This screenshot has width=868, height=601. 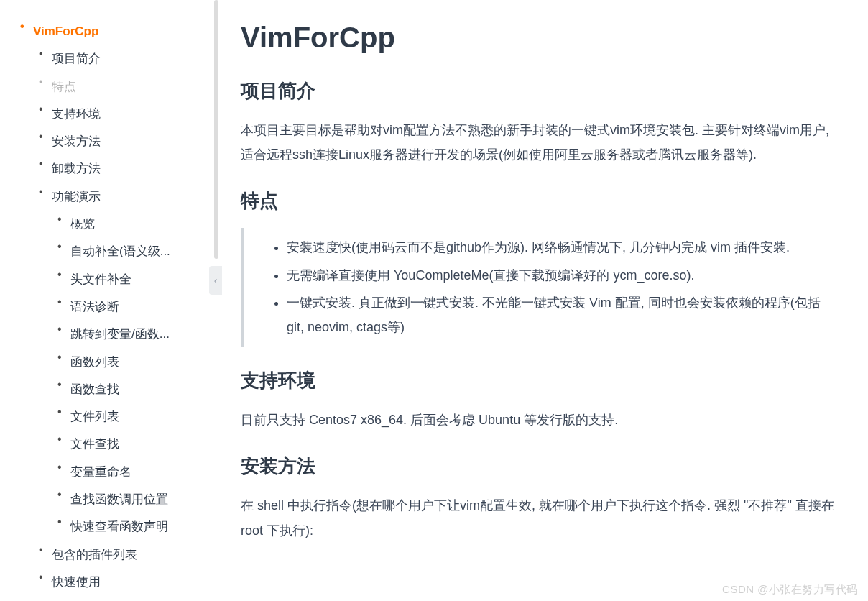 What do you see at coordinates (64, 87) in the screenshot?
I see `toc-link: 特点` at bounding box center [64, 87].